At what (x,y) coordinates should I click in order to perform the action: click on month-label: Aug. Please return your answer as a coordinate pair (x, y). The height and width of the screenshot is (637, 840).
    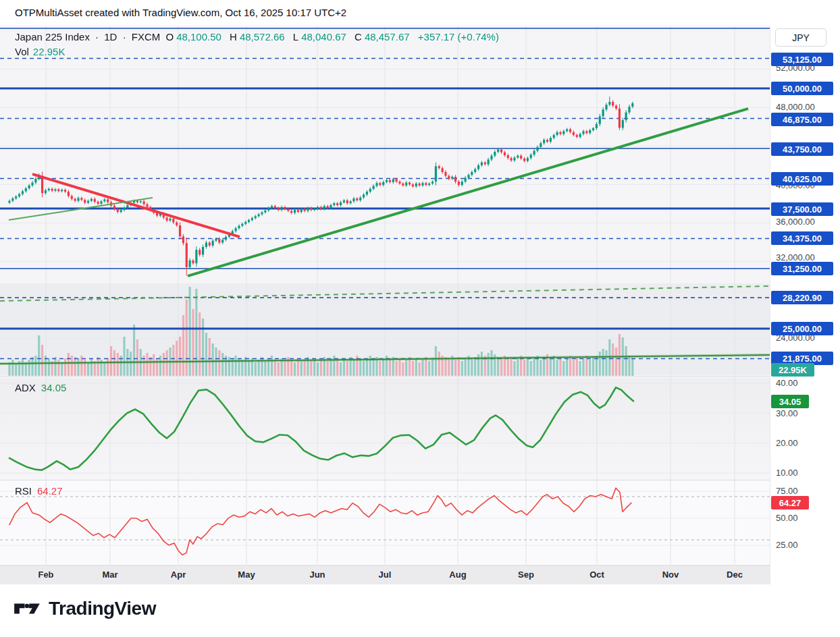
    Looking at the image, I should click on (458, 575).